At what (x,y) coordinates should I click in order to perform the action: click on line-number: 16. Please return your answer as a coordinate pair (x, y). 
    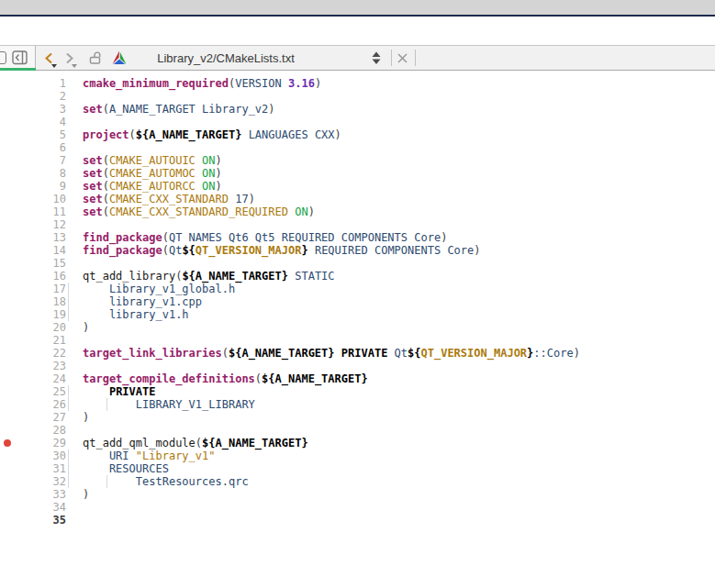
    Looking at the image, I should click on (38, 276).